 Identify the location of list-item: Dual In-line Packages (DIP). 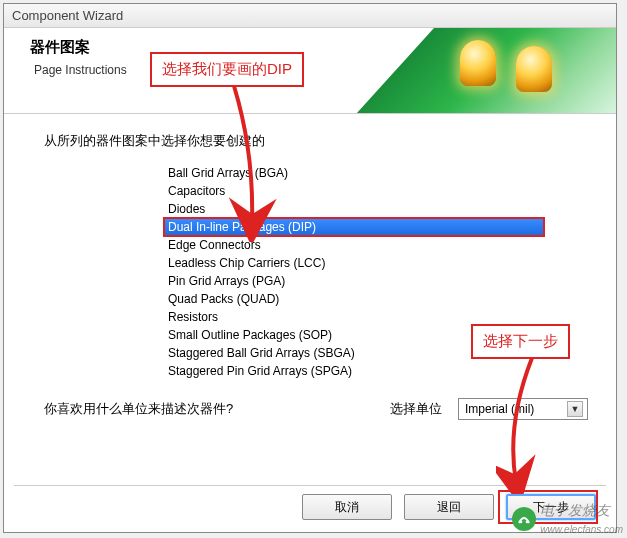
(354, 227).